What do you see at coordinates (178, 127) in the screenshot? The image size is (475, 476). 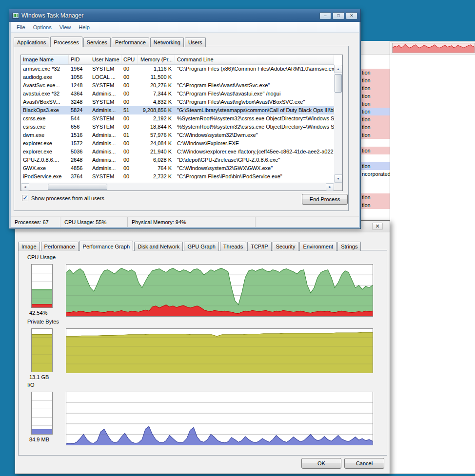 I see `table-row: csrss.exe656SYSTEM0018,844 K%SystemRoot%…` at bounding box center [178, 127].